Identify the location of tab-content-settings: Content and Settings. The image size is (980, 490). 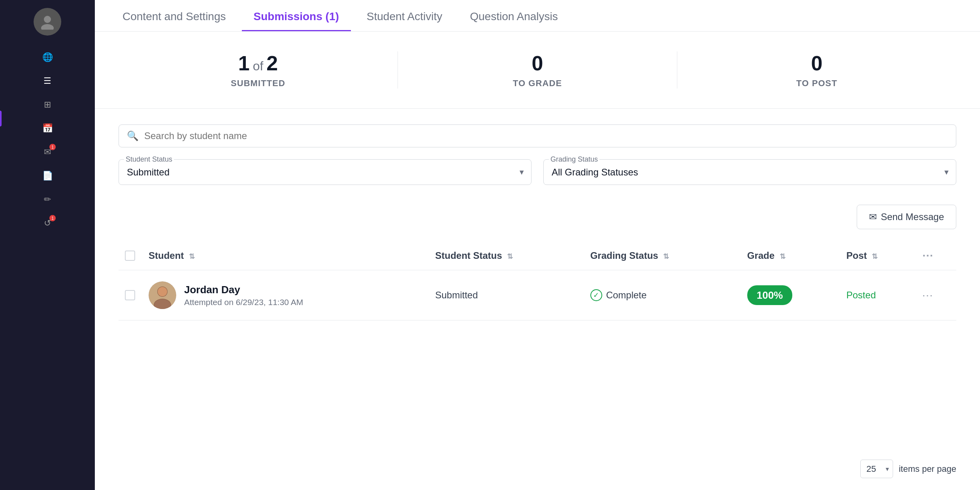
(174, 21).